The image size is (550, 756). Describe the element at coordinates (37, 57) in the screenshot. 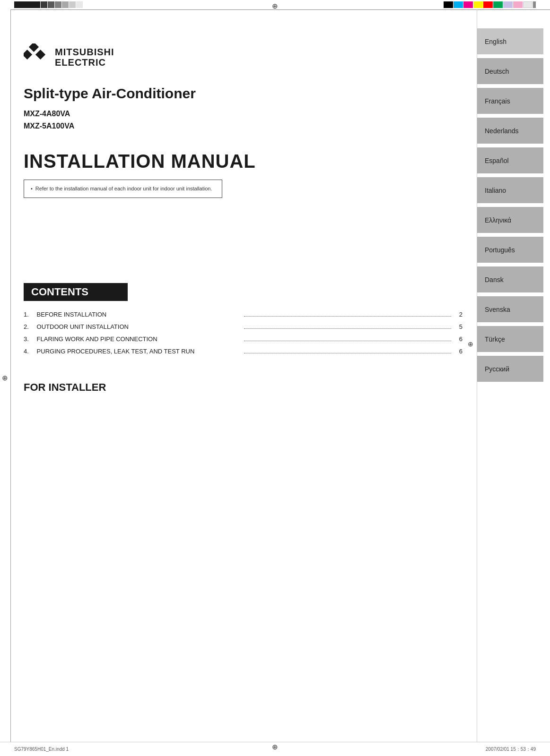

I see `mitsubishi-logo-icon` at that location.